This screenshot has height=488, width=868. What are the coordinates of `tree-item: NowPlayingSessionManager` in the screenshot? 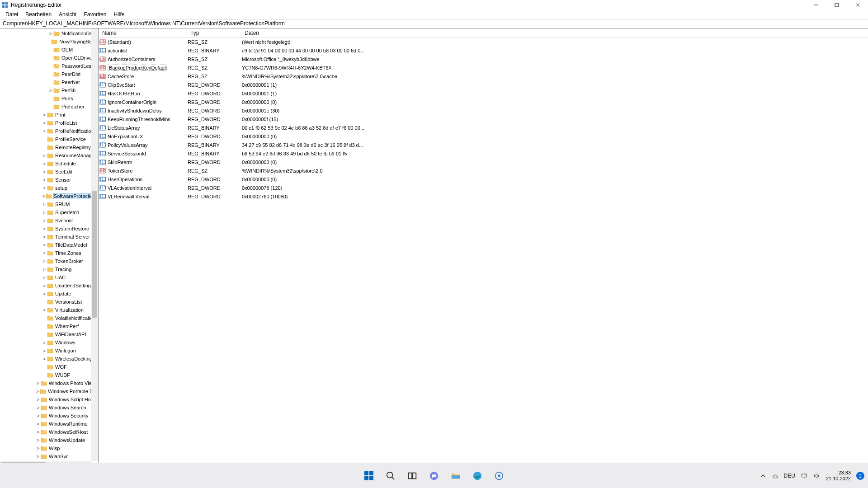 It's located at (49, 42).